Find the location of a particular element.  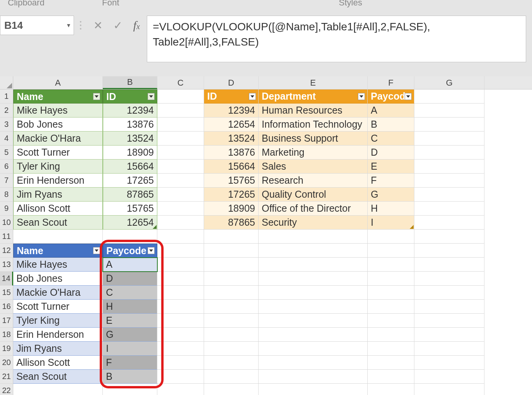

cell-A14: Bob Jones is located at coordinates (58, 279).